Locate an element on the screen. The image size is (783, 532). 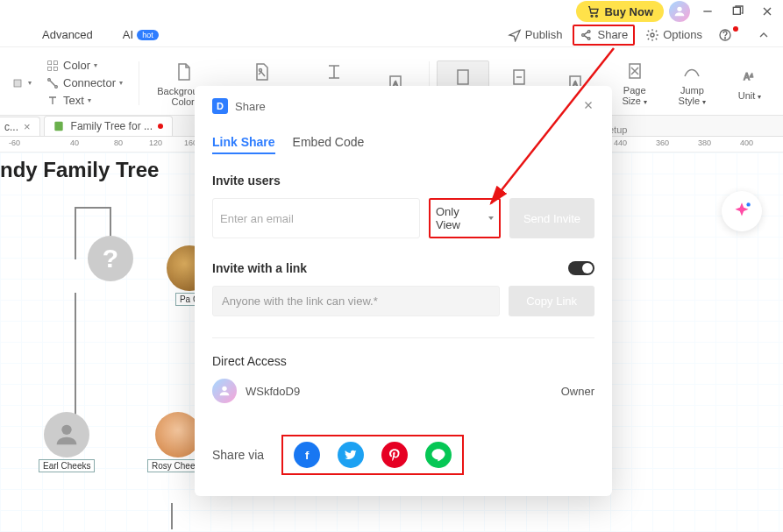
copy-link-label: Copy Link is located at coordinates (552, 301).